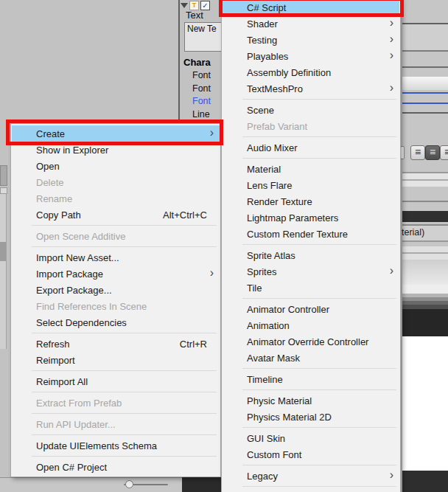  What do you see at coordinates (311, 110) in the screenshot?
I see `menu-item-scene: Scene` at bounding box center [311, 110].